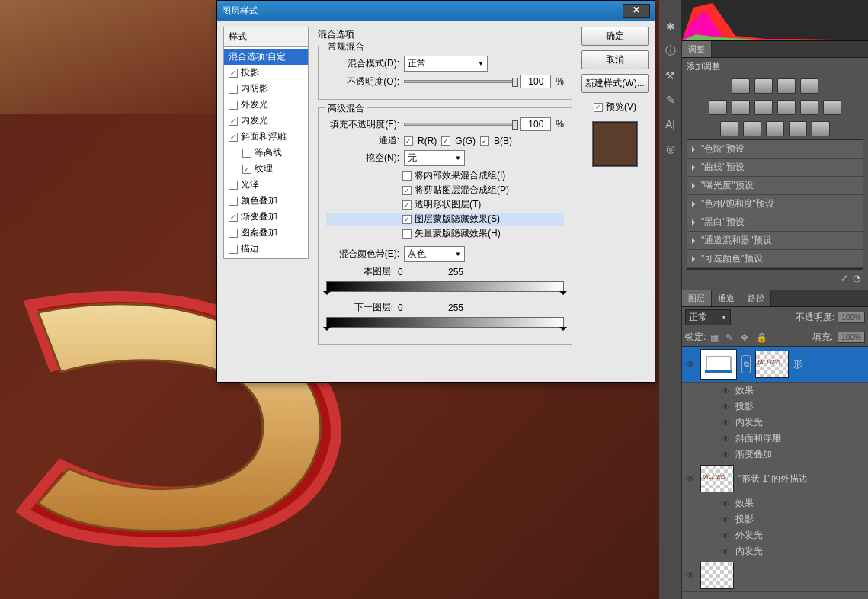  Describe the element at coordinates (798, 129) in the screenshot. I see `gradmap-icon` at that location.